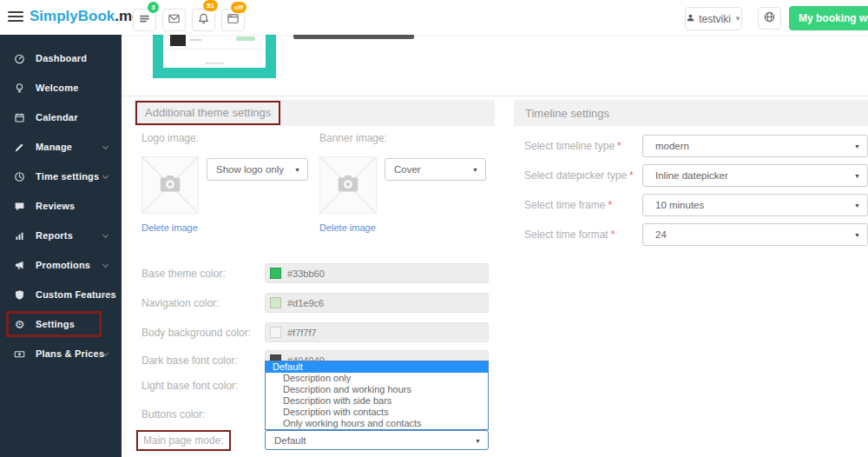  What do you see at coordinates (106, 264) in the screenshot?
I see `chevron-down-icon` at bounding box center [106, 264].